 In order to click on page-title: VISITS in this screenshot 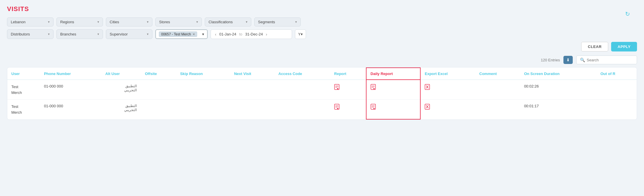, I will do `click(322, 9)`.